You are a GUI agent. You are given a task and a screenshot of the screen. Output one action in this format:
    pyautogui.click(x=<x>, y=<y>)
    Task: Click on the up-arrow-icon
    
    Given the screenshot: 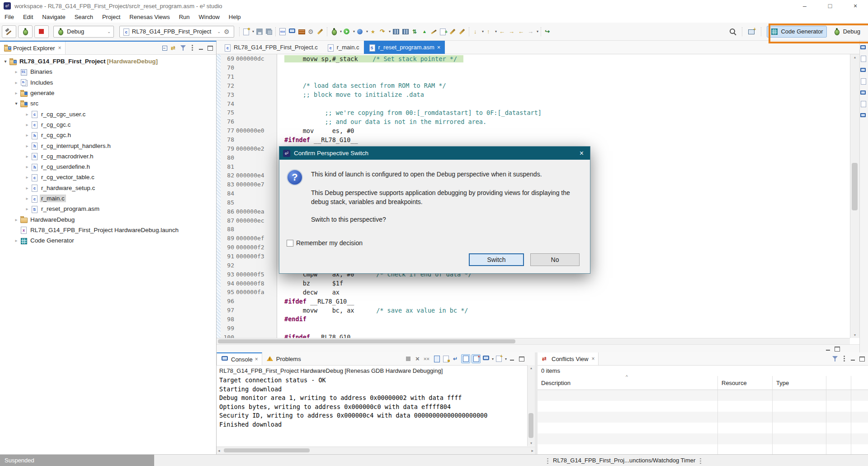 What is the action you would take?
    pyautogui.click(x=489, y=32)
    